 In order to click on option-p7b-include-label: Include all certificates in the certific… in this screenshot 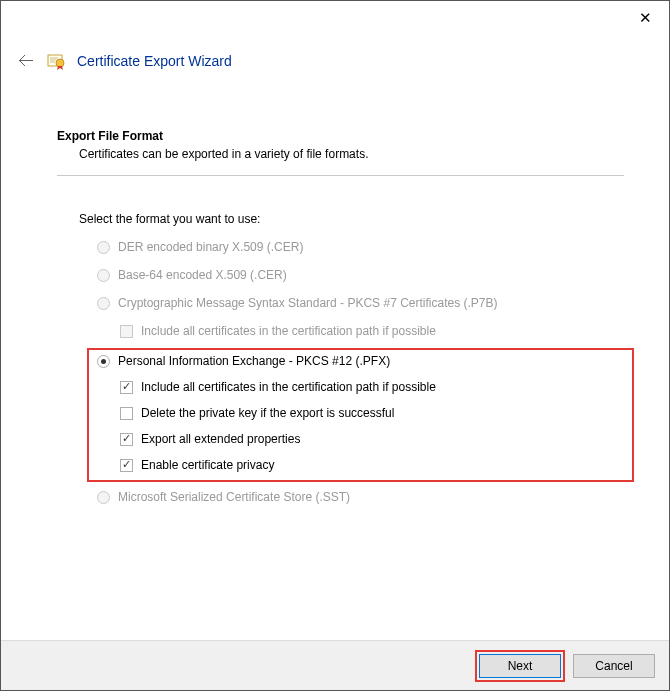, I will do `click(288, 331)`.